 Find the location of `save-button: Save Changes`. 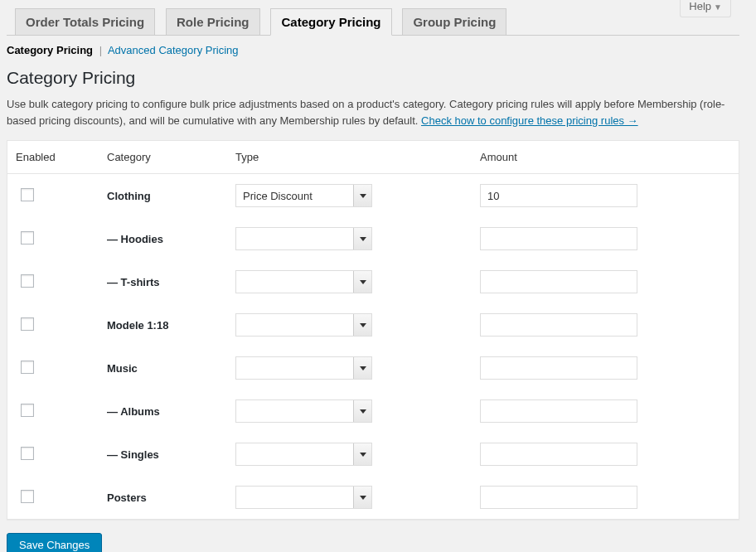

save-button: Save Changes is located at coordinates (55, 542).